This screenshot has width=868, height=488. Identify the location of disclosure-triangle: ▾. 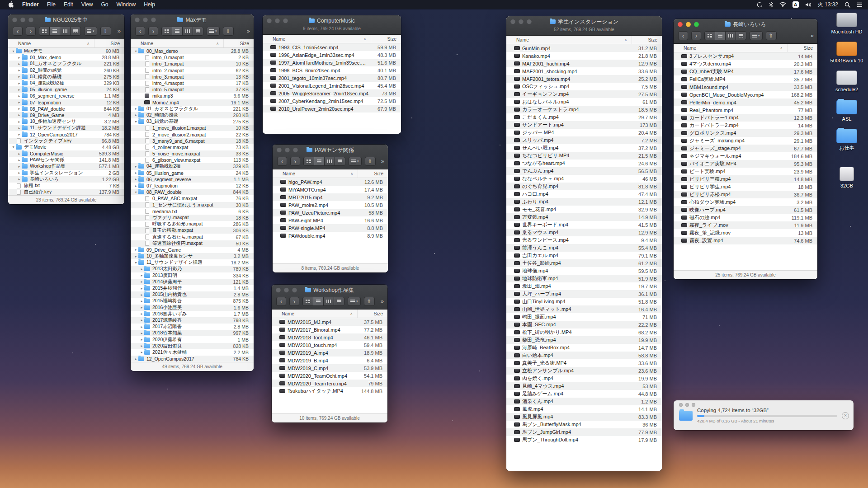
(14, 147).